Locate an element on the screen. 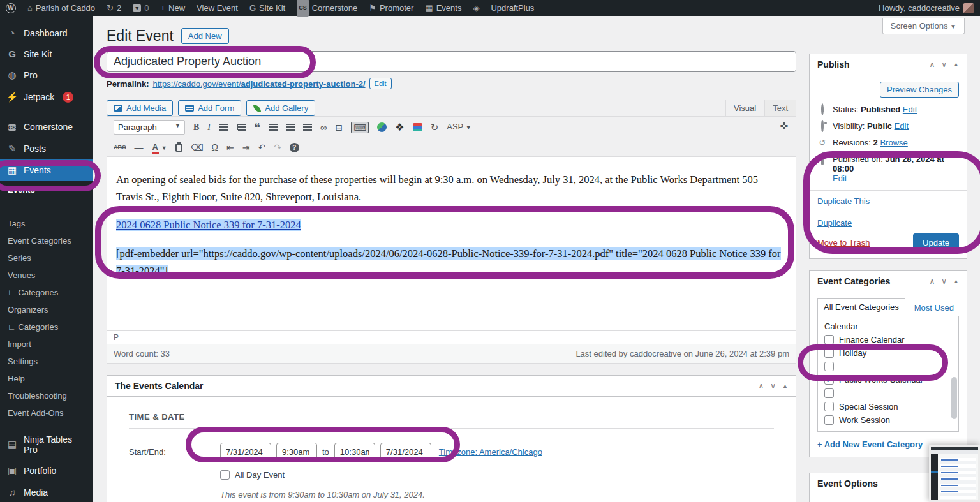 The width and height of the screenshot is (980, 502). read-more-icon: ⊟ is located at coordinates (339, 128).